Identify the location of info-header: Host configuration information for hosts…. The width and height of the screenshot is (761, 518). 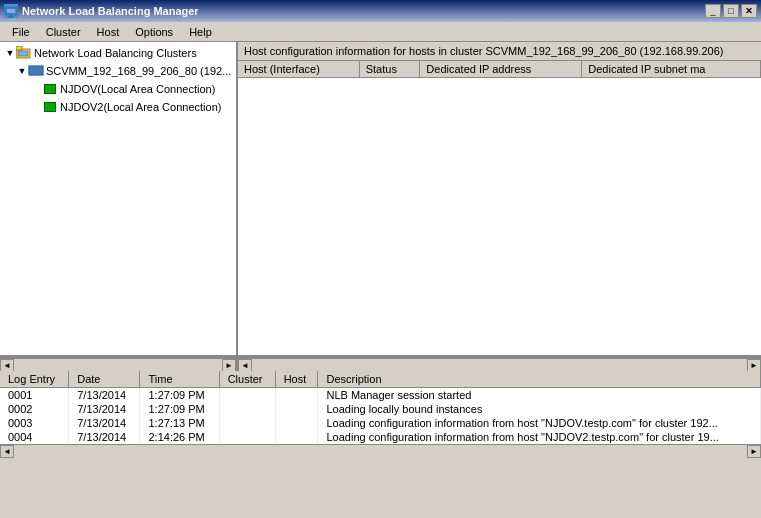
(500, 52).